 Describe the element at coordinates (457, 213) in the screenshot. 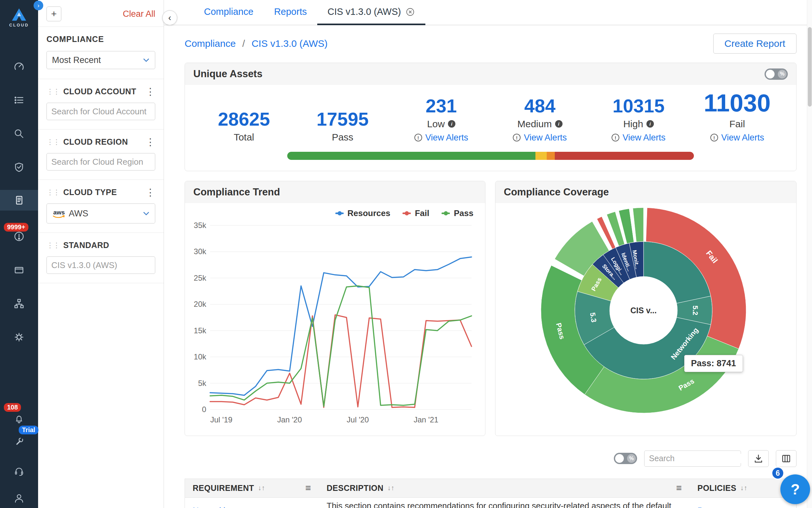

I see `legend-item-pass: Pass` at that location.